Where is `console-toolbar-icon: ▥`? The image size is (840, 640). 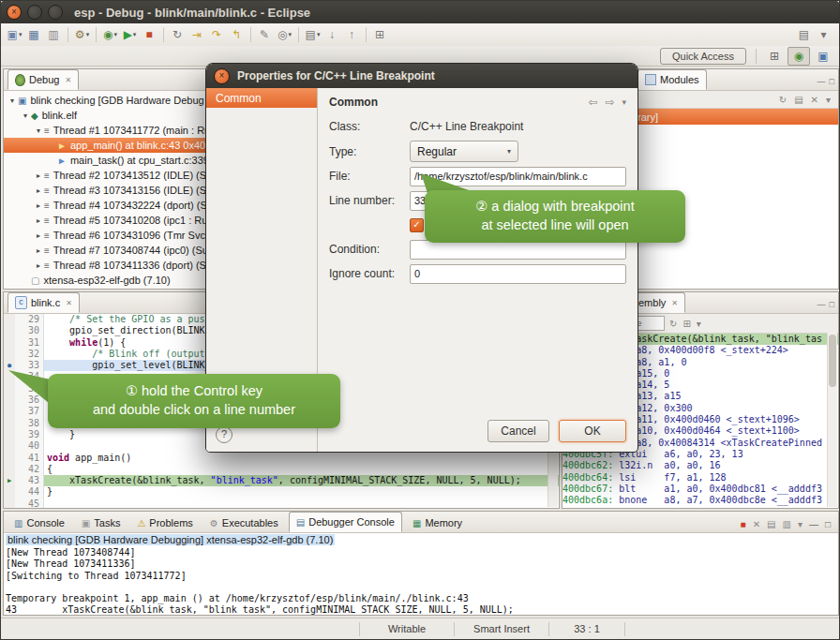
console-toolbar-icon: ▥ is located at coordinates (786, 525).